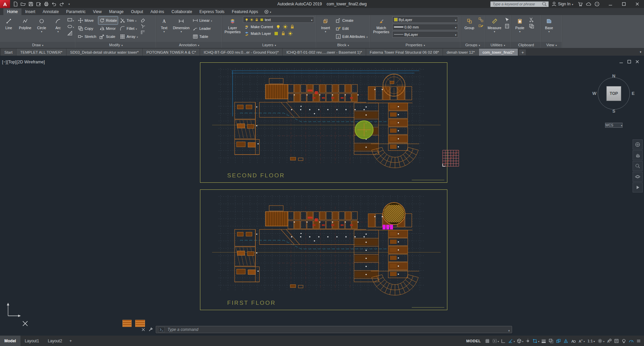  I want to click on stretch-button: Stretch, so click(87, 37).